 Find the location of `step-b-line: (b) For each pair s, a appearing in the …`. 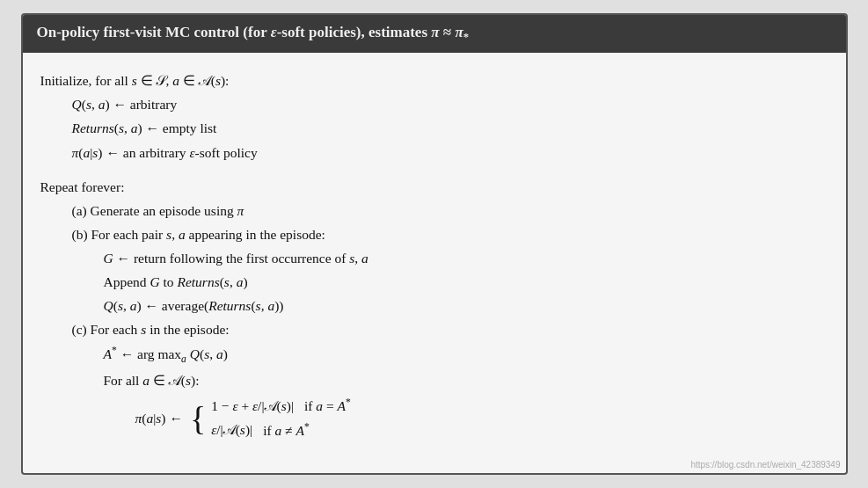

step-b-line: (b) For each pair s, a appearing in the … is located at coordinates (450, 234).